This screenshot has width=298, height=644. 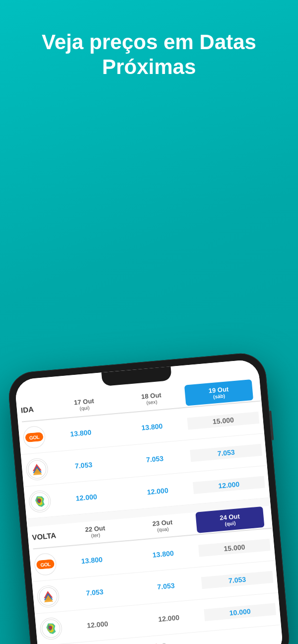 I want to click on latam-ida-price-1: 7.053, so click(x=83, y=465).